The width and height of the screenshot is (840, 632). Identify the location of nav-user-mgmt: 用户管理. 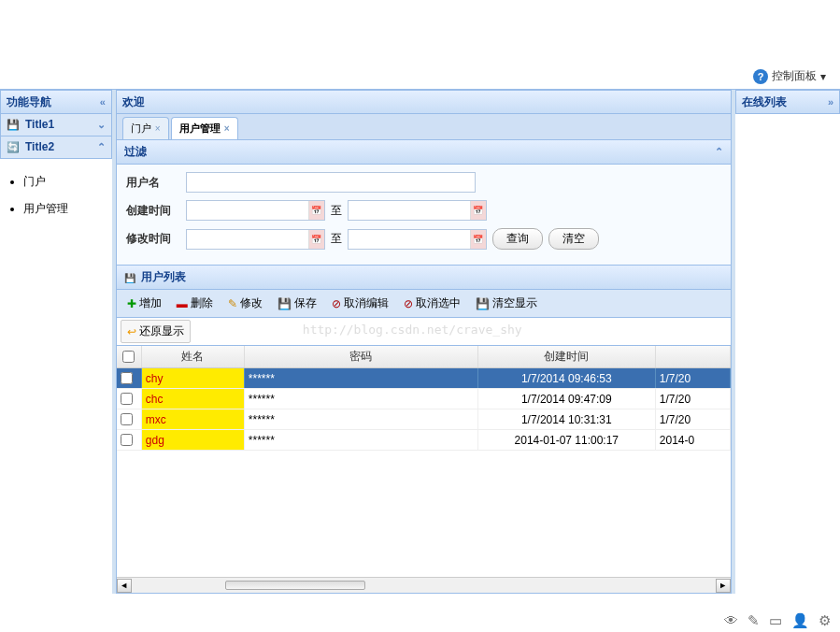
(67, 209).